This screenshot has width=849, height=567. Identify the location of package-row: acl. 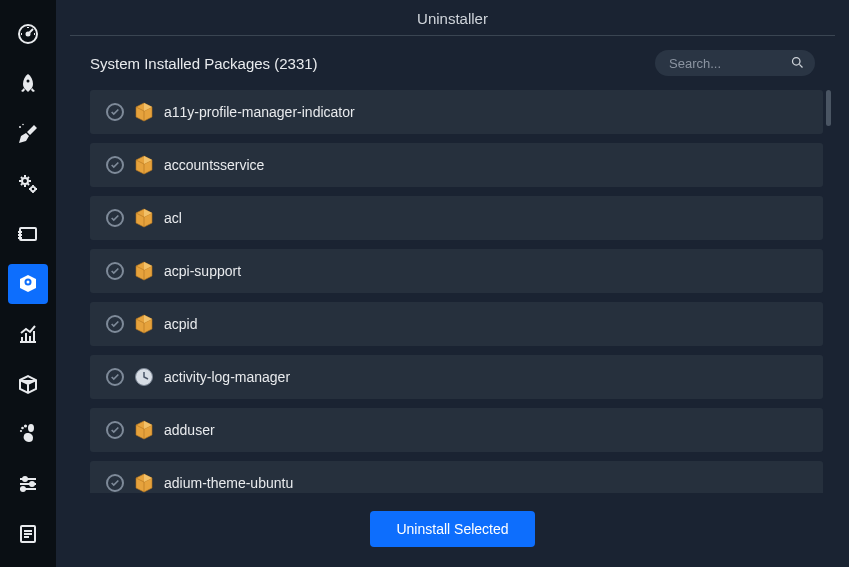
(456, 218).